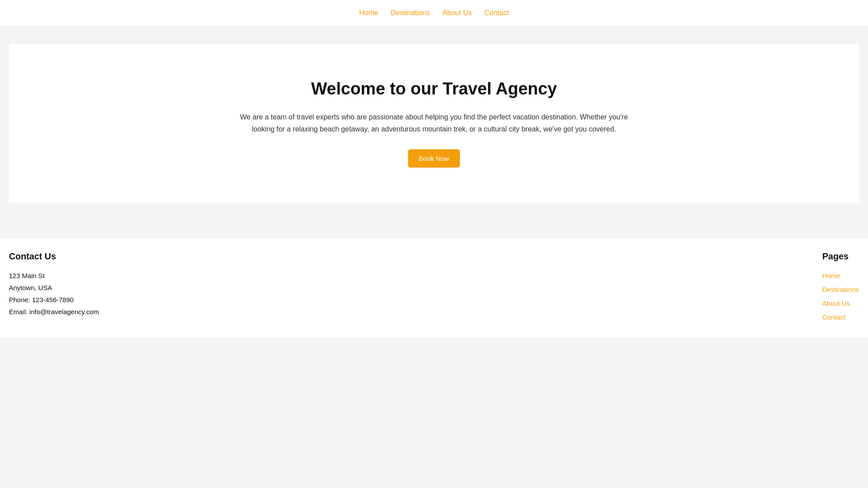 The width and height of the screenshot is (868, 488). I want to click on footer-link-contact: Contact, so click(834, 317).